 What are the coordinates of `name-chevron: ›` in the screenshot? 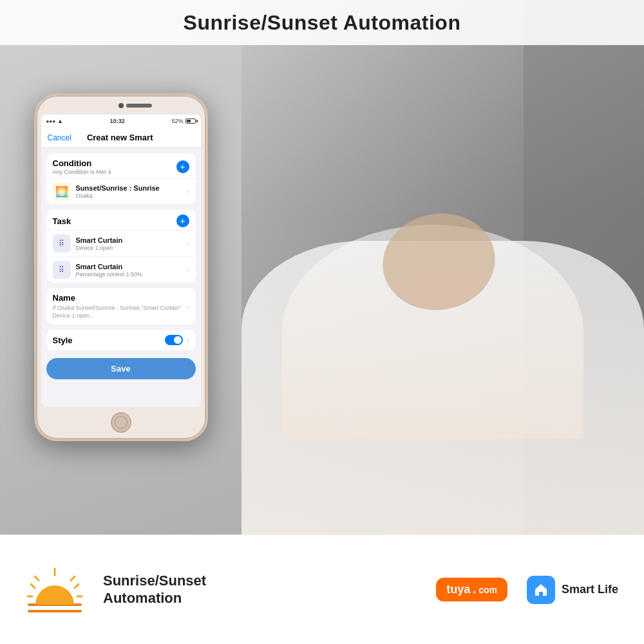 It's located at (188, 307).